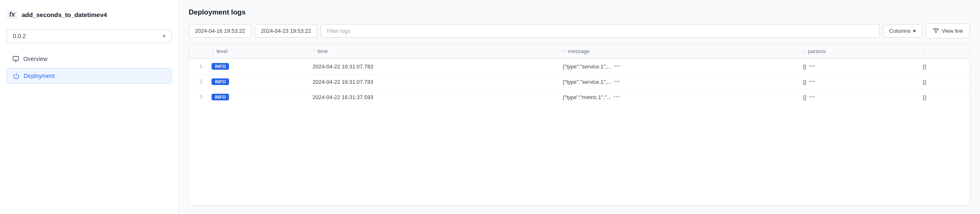 Image resolution: width=980 pixels, height=214 pixels. I want to click on power-icon, so click(16, 76).